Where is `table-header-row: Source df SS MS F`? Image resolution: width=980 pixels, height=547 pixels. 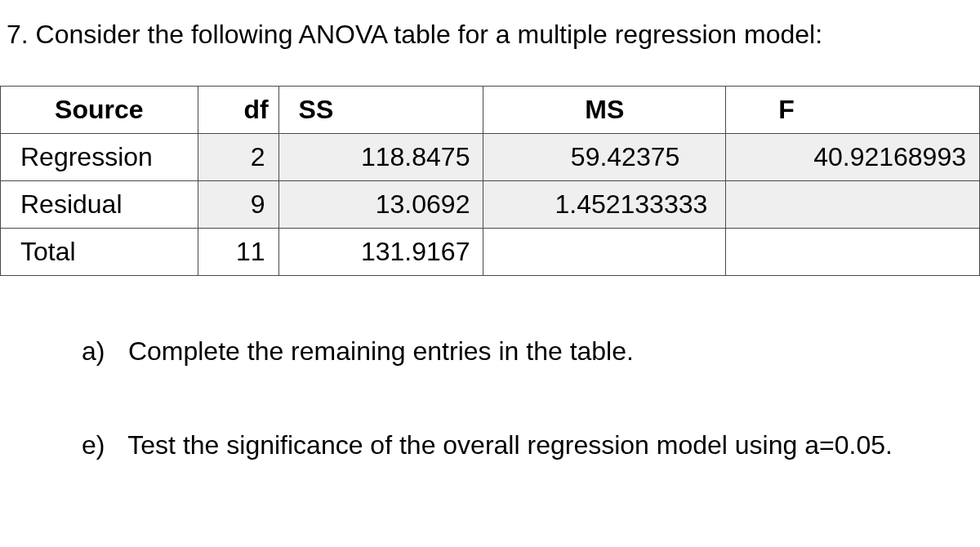 table-header-row: Source df SS MS F is located at coordinates (490, 109).